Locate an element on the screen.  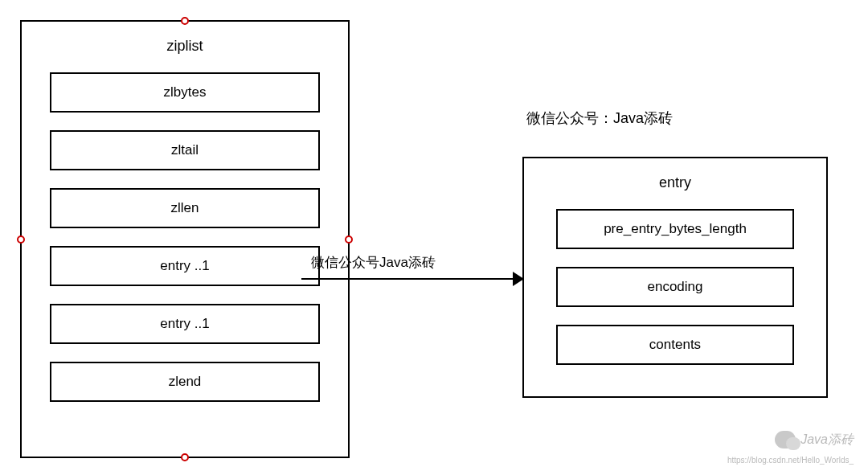
entry-field-prelen: pre_entry_bytes_length is located at coordinates (675, 229).